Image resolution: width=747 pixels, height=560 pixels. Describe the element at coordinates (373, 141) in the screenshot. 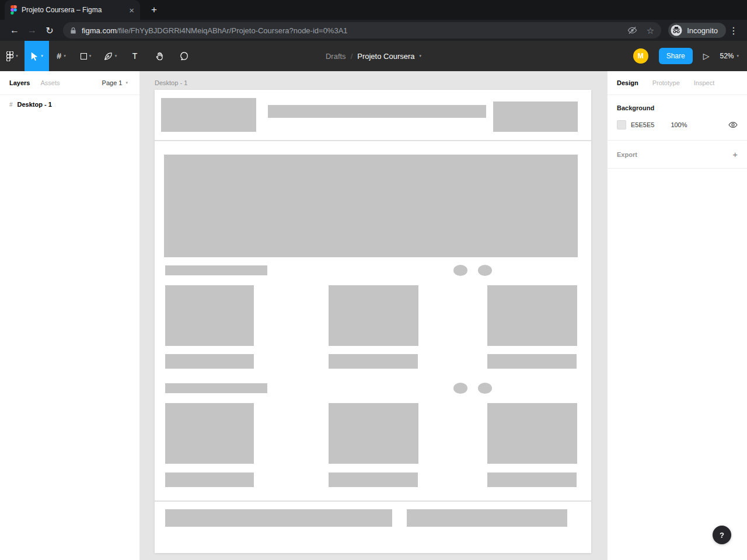

I see `wireframe-header-divider` at that location.